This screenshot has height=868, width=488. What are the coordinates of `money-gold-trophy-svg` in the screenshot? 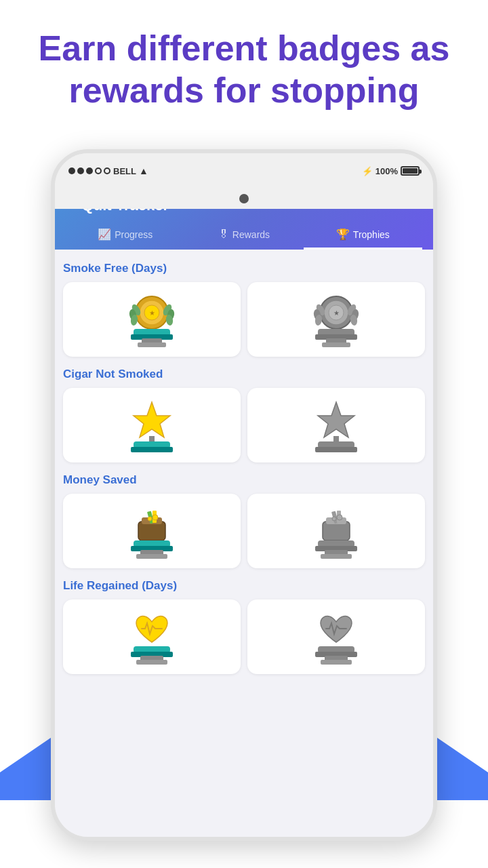 It's located at (152, 532).